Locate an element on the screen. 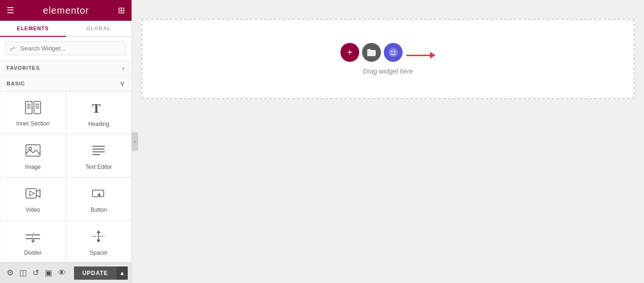  divider-icon is located at coordinates (33, 238).